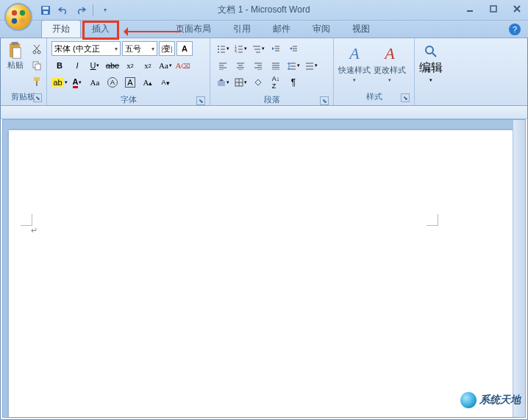  Describe the element at coordinates (276, 65) in the screenshot. I see `justify-button` at that location.